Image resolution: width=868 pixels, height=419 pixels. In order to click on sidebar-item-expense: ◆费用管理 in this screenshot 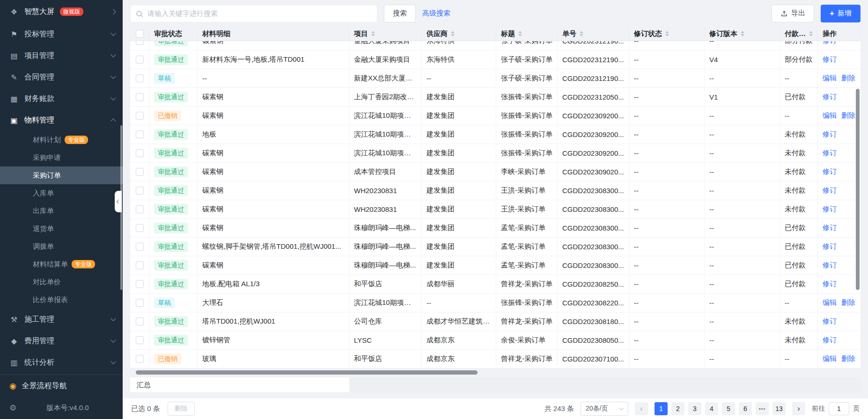, I will do `click(61, 341)`.